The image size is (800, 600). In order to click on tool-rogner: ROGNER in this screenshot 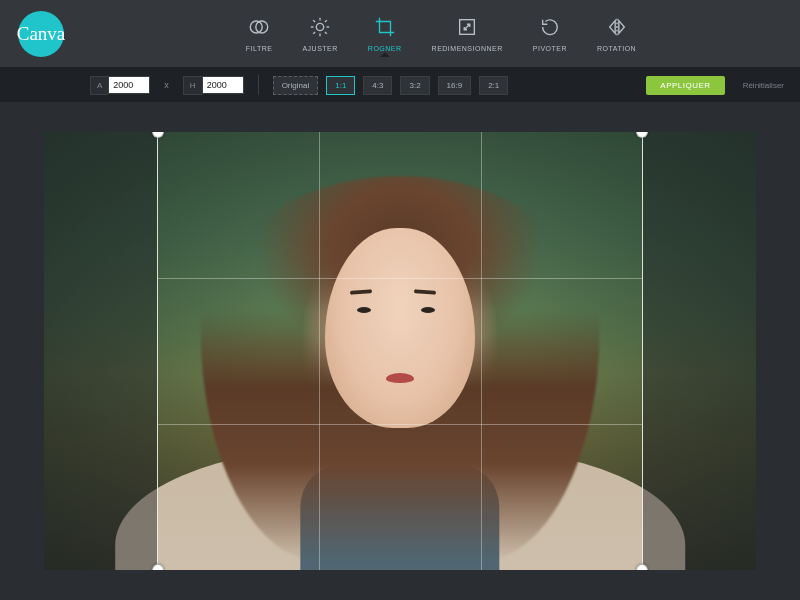, I will do `click(385, 34)`.